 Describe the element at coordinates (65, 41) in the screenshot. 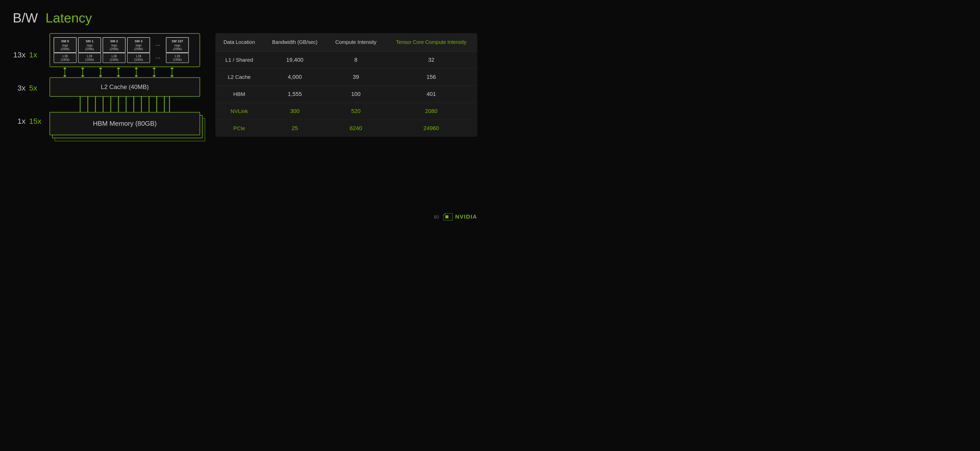

I see `sm0-id: SM 0` at that location.